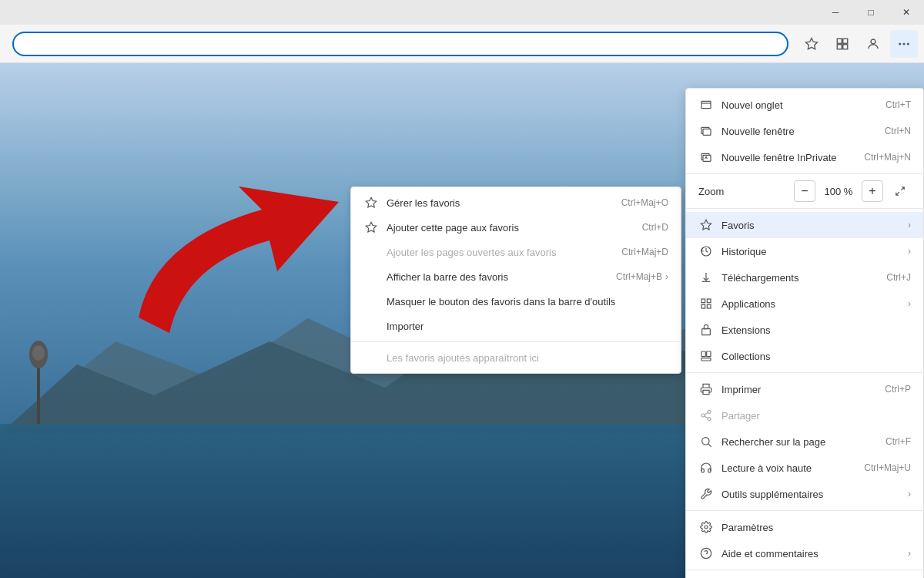 This screenshot has height=578, width=924. I want to click on menu-item-telechargements: Téléchargements Ctrl+J, so click(805, 277).